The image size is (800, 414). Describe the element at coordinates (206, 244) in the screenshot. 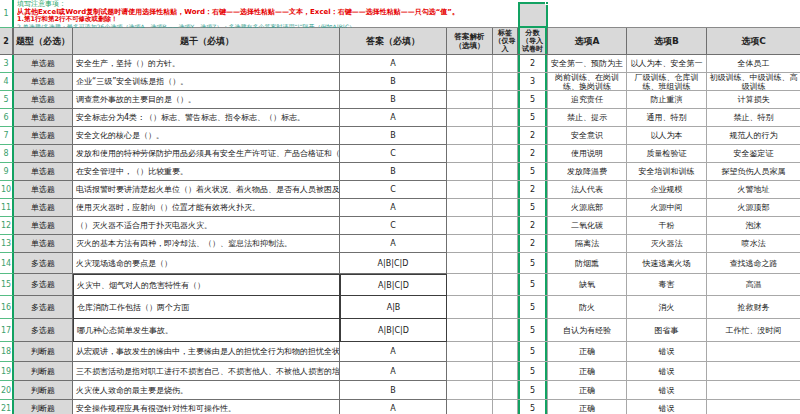

I see `cell-question-stem: 灭火的基本方法有四种，即冷却法、（）、窒息法和抑制法。` at that location.